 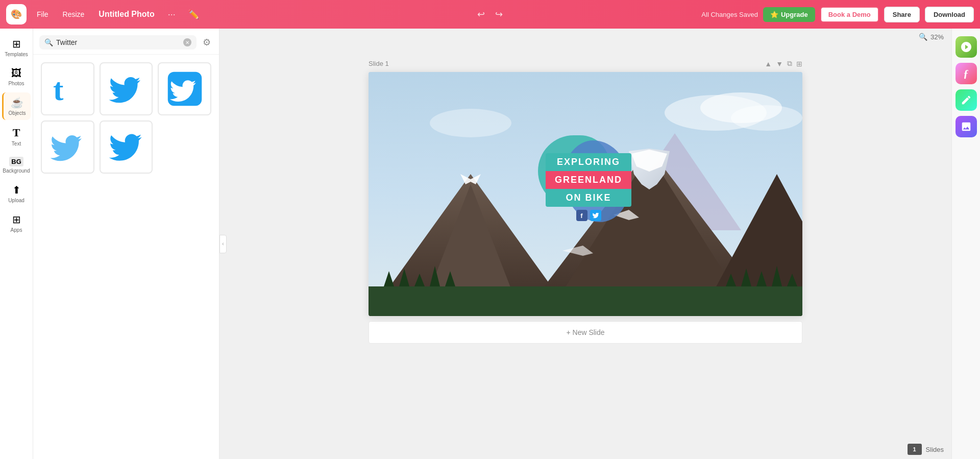 What do you see at coordinates (585, 332) in the screenshot?
I see `new-slide-label: + New Slide` at bounding box center [585, 332].